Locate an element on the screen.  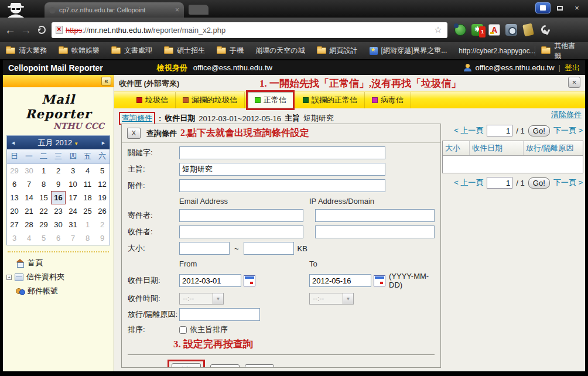
calendar-day: 17 is located at coordinates (73, 198).